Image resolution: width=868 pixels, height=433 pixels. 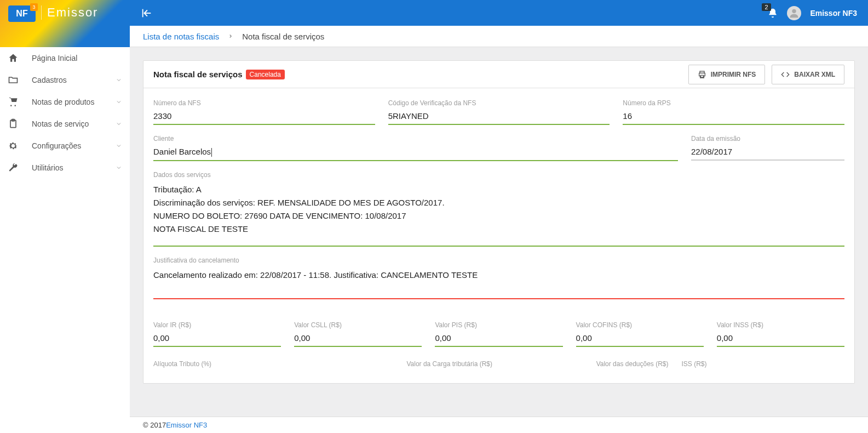 What do you see at coordinates (734, 103) in the screenshot?
I see `field-label: Número da RPS` at bounding box center [734, 103].